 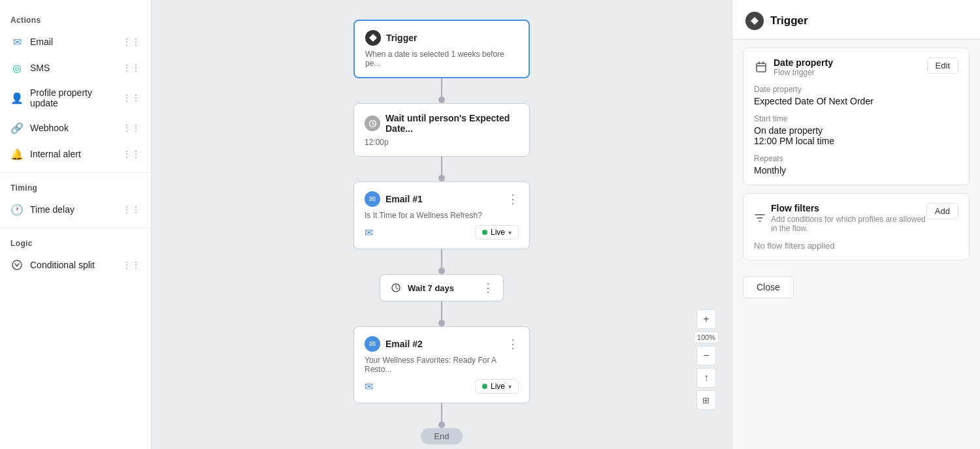 What do you see at coordinates (498, 232) in the screenshot?
I see `email1-live-label: Live` at bounding box center [498, 232].